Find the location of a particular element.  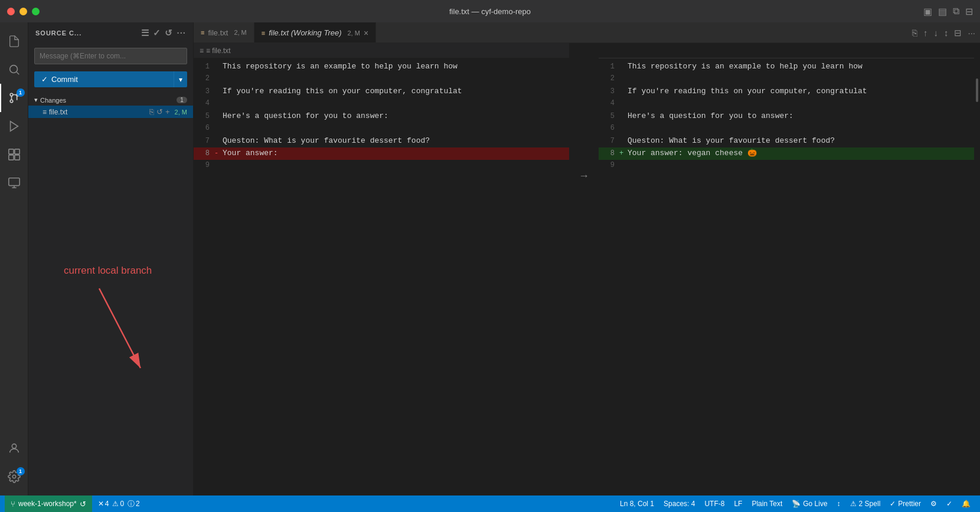

activity-source-control: 1 is located at coordinates (14, 98).